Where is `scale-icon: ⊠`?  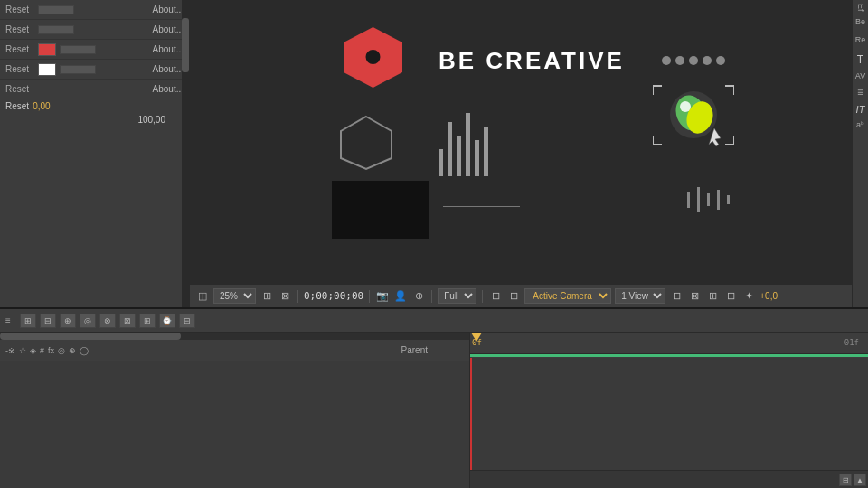
scale-icon: ⊠ is located at coordinates (285, 296).